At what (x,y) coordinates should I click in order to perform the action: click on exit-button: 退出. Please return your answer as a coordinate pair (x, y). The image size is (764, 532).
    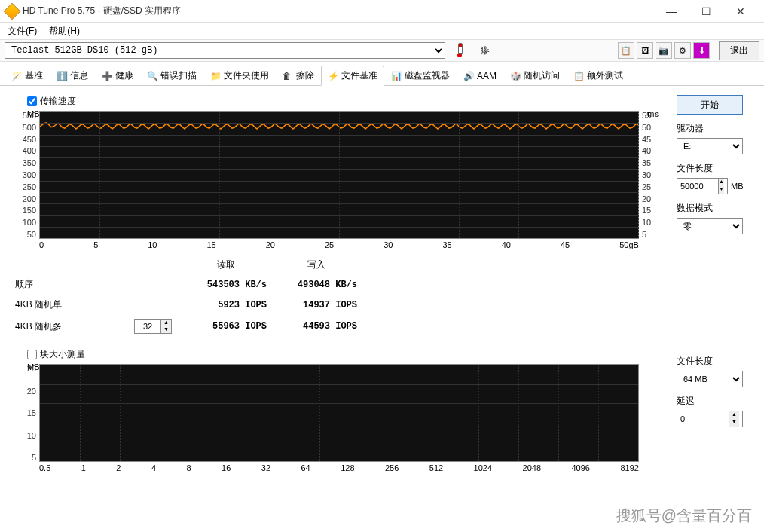
    Looking at the image, I should click on (739, 51).